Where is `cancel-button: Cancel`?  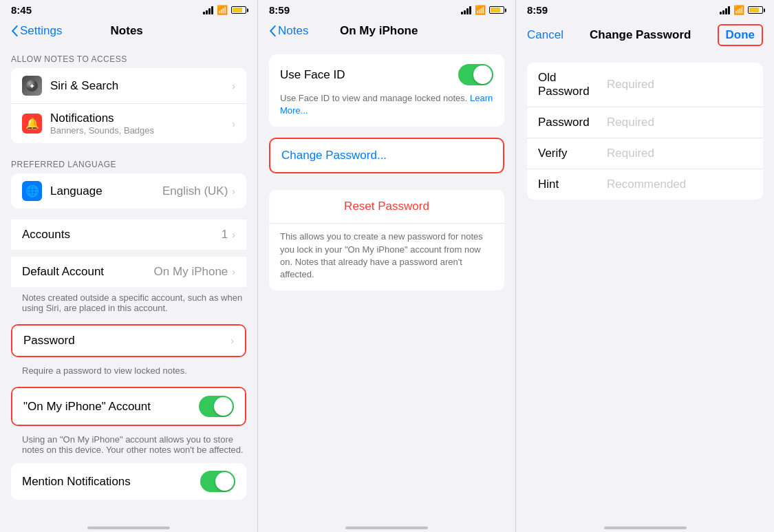
cancel-button: Cancel is located at coordinates (545, 35).